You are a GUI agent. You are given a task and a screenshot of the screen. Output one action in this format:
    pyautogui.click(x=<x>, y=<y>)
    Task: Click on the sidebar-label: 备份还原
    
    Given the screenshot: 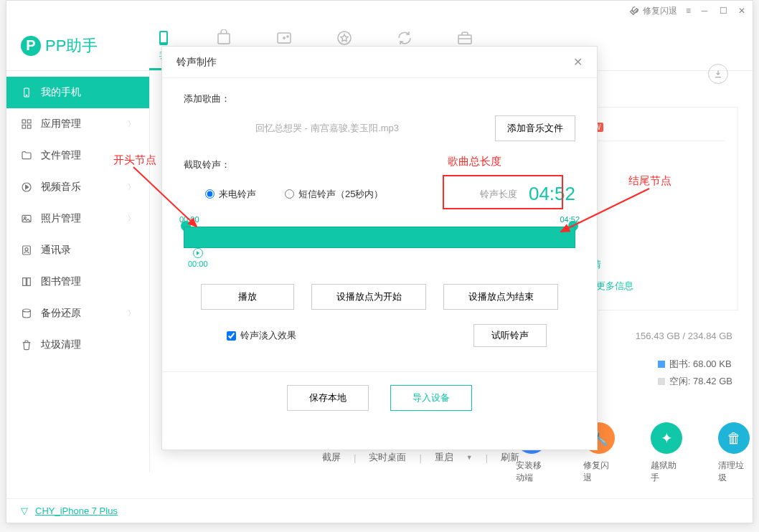 What is the action you would take?
    pyautogui.click(x=61, y=313)
    